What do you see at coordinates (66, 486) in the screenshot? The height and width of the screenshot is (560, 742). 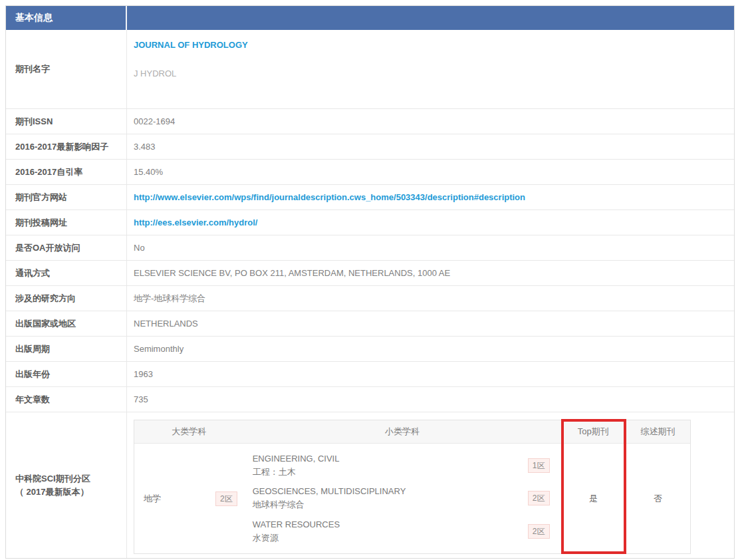 I see `row-label: 中科院SCI期刊分区 （ 2017最新版本）` at bounding box center [66, 486].